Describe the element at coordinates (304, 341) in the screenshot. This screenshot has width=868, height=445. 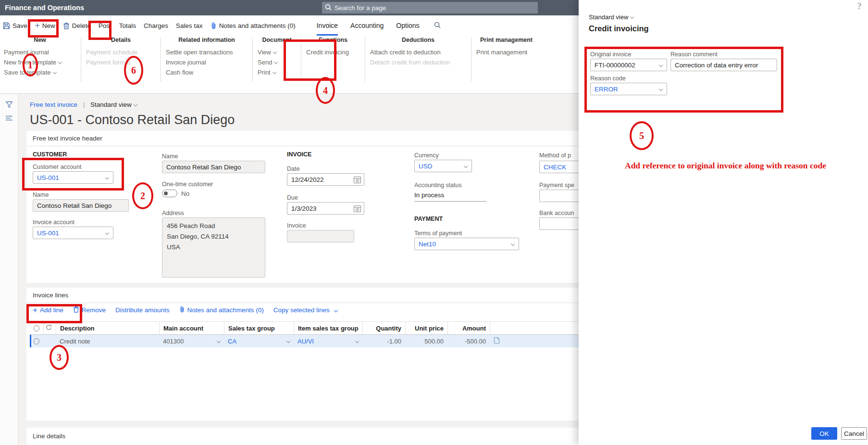
I see `table-row: Credit note 401300 CA AU/VI -1.00 500.00…` at that location.